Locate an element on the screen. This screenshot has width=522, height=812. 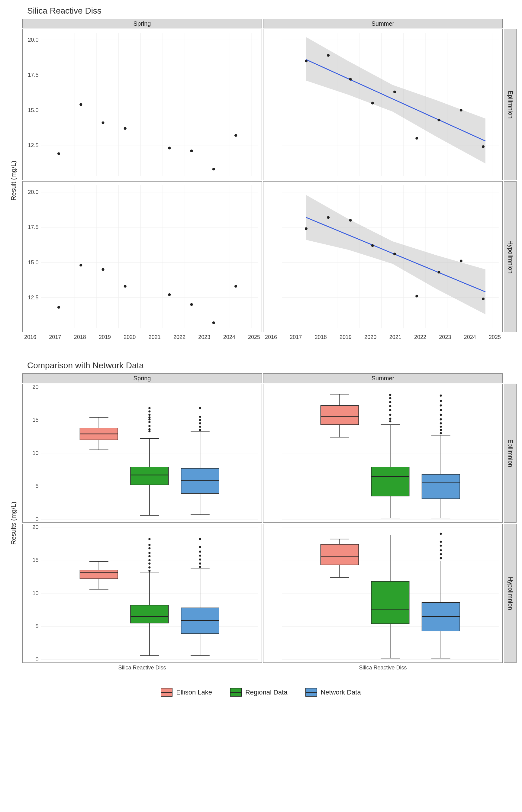
box-panel-spring-epilimnion: 05101520 is located at coordinates (142, 453).